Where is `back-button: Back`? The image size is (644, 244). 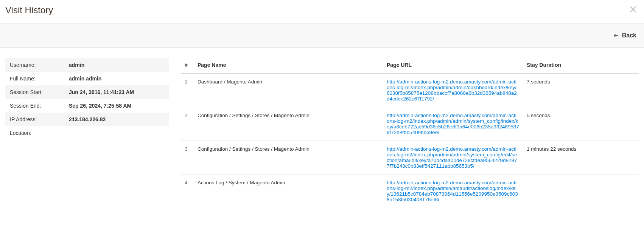
back-button: Back is located at coordinates (625, 36).